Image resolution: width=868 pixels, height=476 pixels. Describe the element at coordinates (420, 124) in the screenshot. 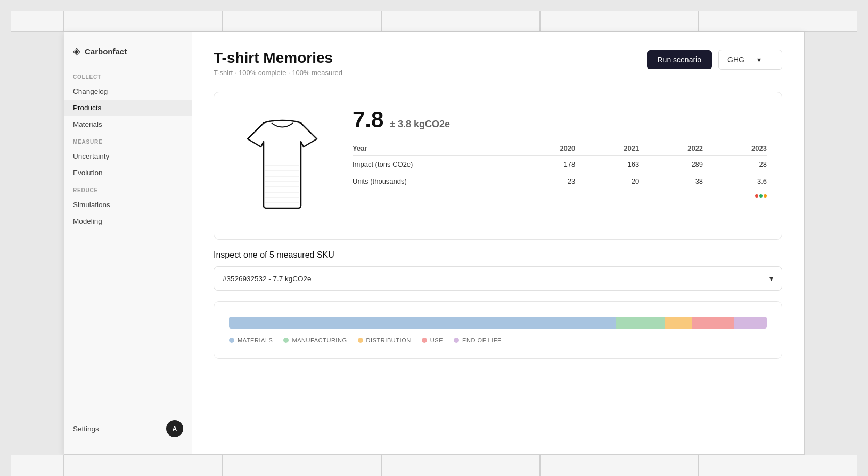

I see `carbon-uncertainty: ± 3.8 kgCO2e` at that location.